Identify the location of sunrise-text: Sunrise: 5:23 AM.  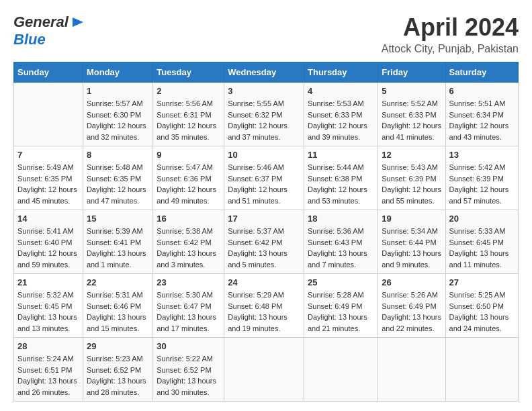
(118, 359).